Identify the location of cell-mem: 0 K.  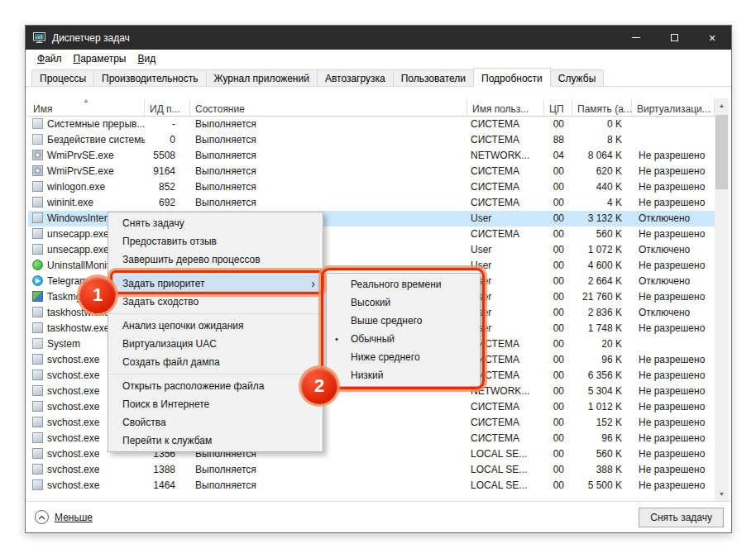
(602, 124).